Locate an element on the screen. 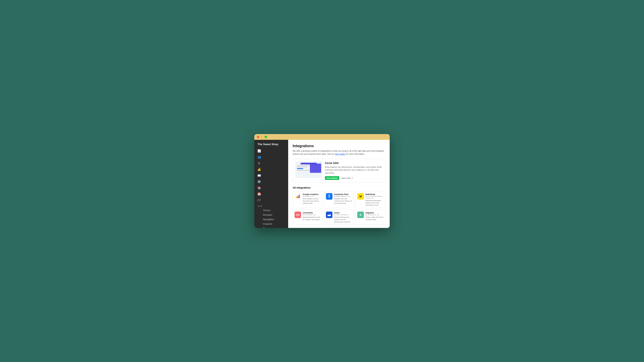 The image size is (644, 362). sidebar-icon-email: ✉️ is located at coordinates (271, 175).